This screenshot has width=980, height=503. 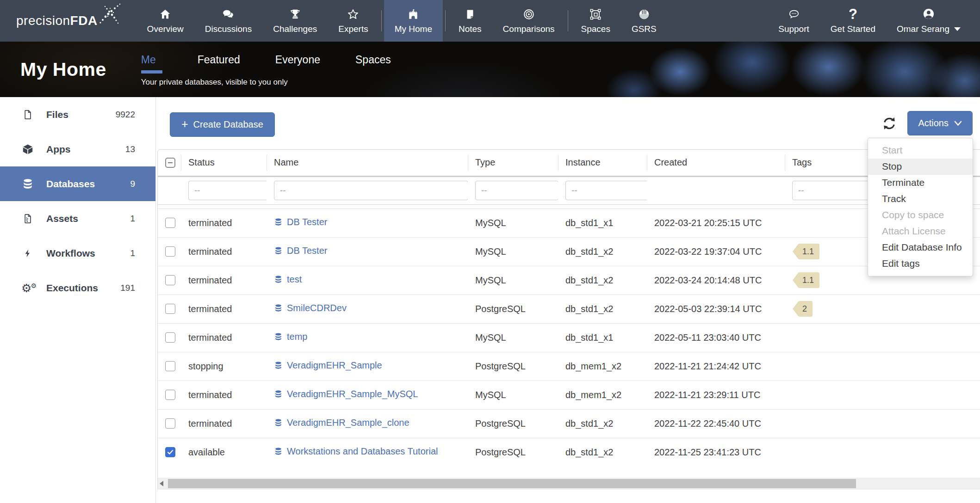 What do you see at coordinates (920, 215) in the screenshot?
I see `menu-item-copy-to-space: Copy to space` at bounding box center [920, 215].